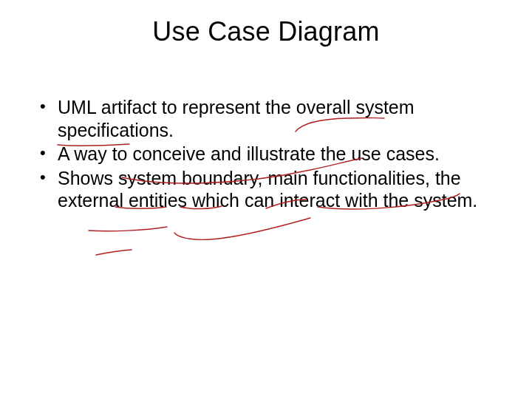  Describe the element at coordinates (266, 32) in the screenshot. I see `slide-title: Use Case Diagram` at that location.